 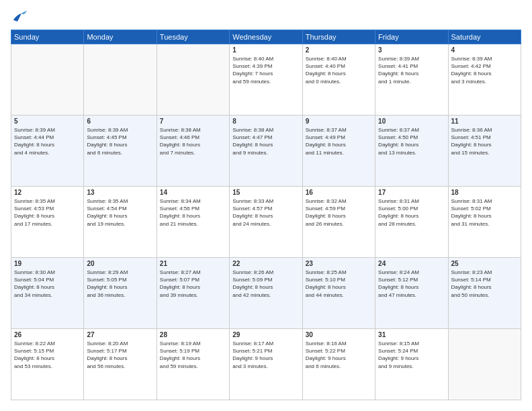 What do you see at coordinates (120, 192) in the screenshot?
I see `day-number: 13` at bounding box center [120, 192].